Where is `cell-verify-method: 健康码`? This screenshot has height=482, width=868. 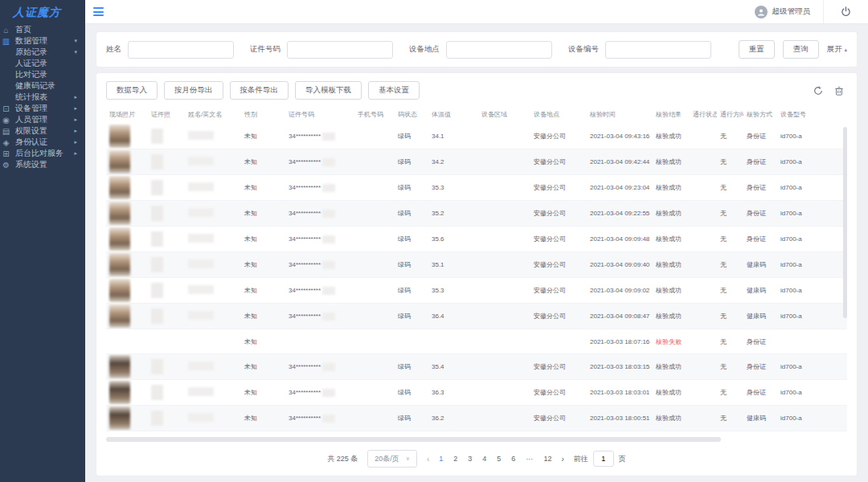 cell-verify-method: 健康码 is located at coordinates (760, 419).